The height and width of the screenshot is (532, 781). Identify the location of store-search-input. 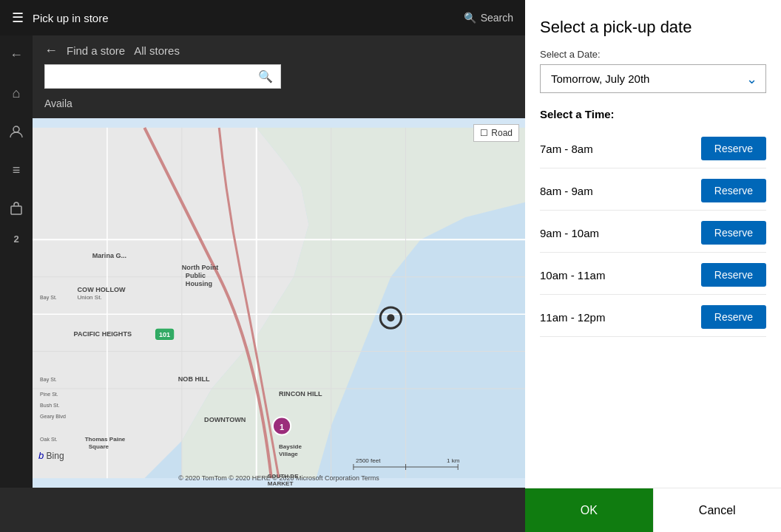
(155, 77).